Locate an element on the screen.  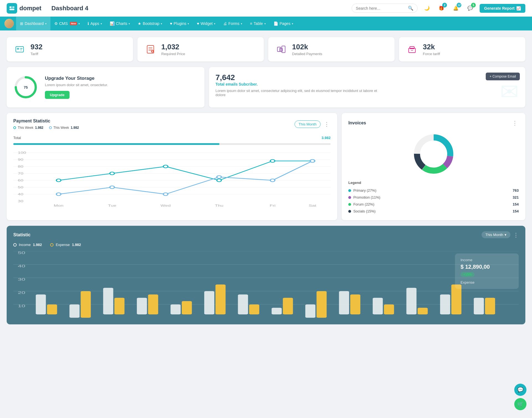
moon-icon: 🌙 is located at coordinates (427, 8).